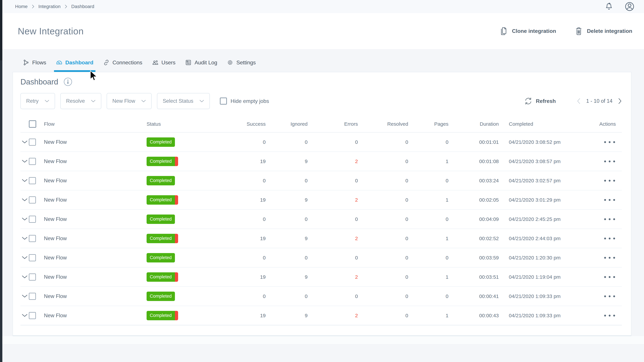 The width and height of the screenshot is (644, 362). Describe the element at coordinates (201, 62) in the screenshot. I see `tab-audit-log: Audit Log` at that location.